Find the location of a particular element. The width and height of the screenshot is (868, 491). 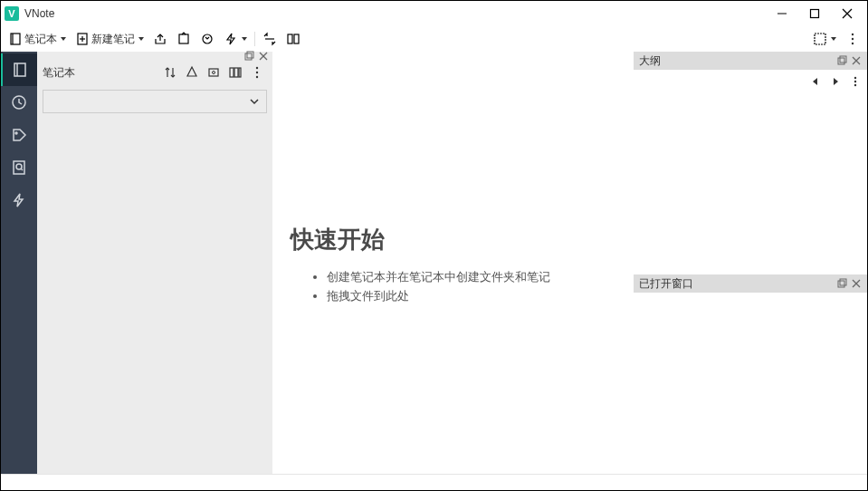

opened-windows-title: 已打开窗口 is located at coordinates (666, 284).